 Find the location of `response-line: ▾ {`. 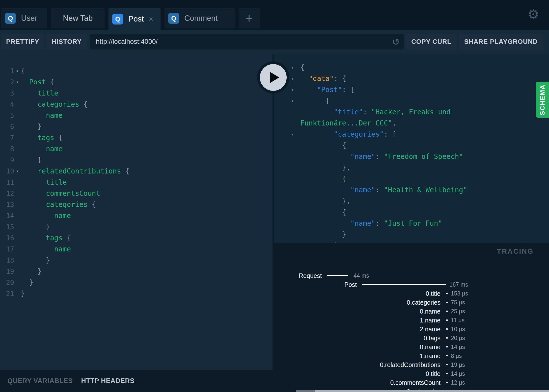

response-line: ▾ { is located at coordinates (411, 101).